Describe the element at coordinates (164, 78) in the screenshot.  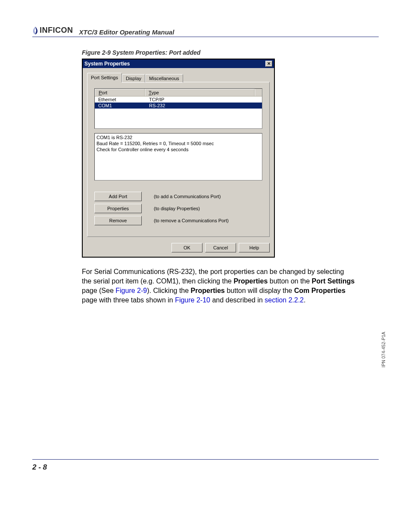
I see `tab-miscellaneous: Miscellaneous` at that location.